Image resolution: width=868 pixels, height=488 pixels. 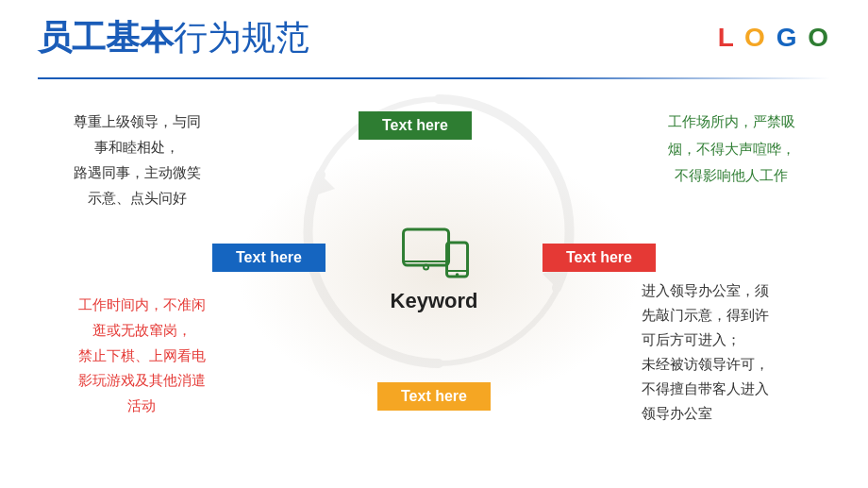 What do you see at coordinates (756, 38) in the screenshot?
I see `logo-o1: O` at bounding box center [756, 38].